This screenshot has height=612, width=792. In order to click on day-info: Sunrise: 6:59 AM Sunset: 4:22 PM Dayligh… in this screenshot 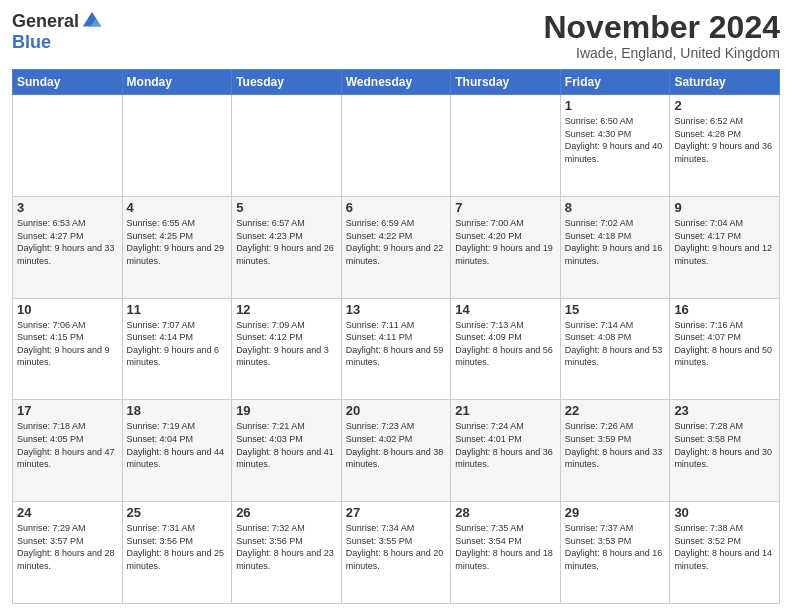, I will do `click(396, 242)`.